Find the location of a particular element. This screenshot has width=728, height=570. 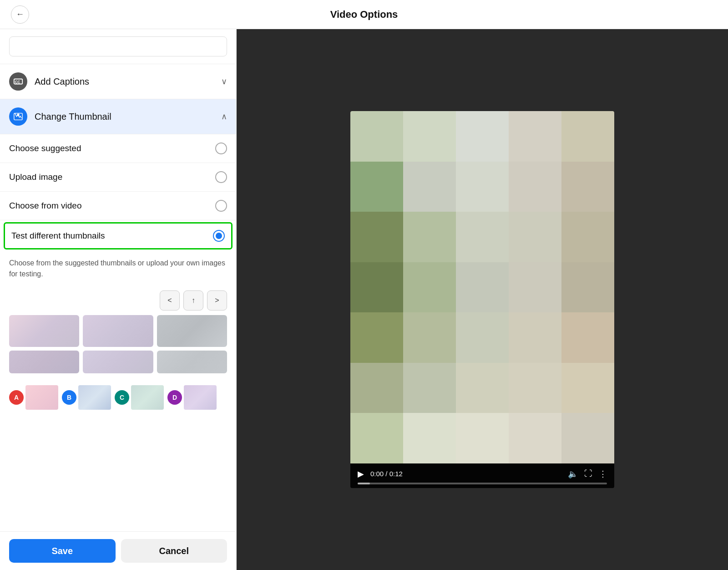

time-display: 0:00 / 0:12 is located at coordinates (466, 473).